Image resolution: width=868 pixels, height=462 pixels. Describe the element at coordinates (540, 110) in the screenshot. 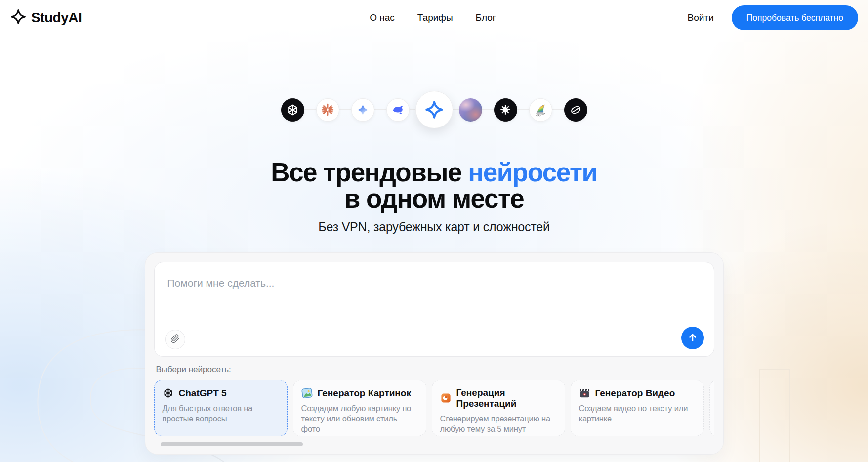

I see `midjourney-sailboat-icon` at that location.